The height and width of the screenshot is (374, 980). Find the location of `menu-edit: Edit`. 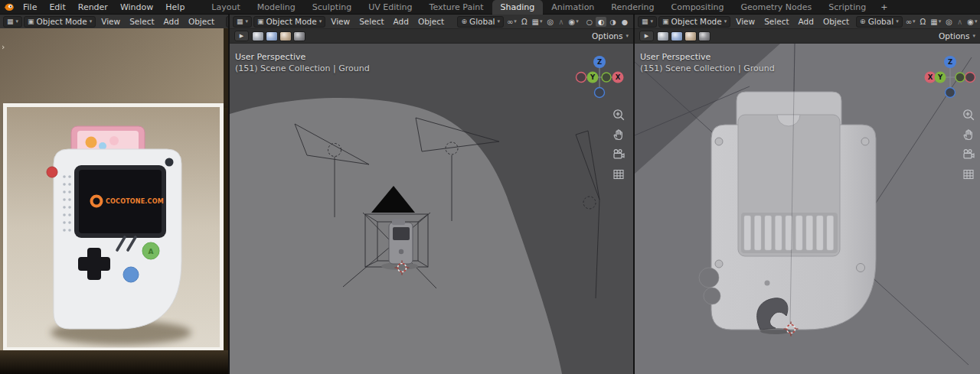

menu-edit: Edit is located at coordinates (57, 8).